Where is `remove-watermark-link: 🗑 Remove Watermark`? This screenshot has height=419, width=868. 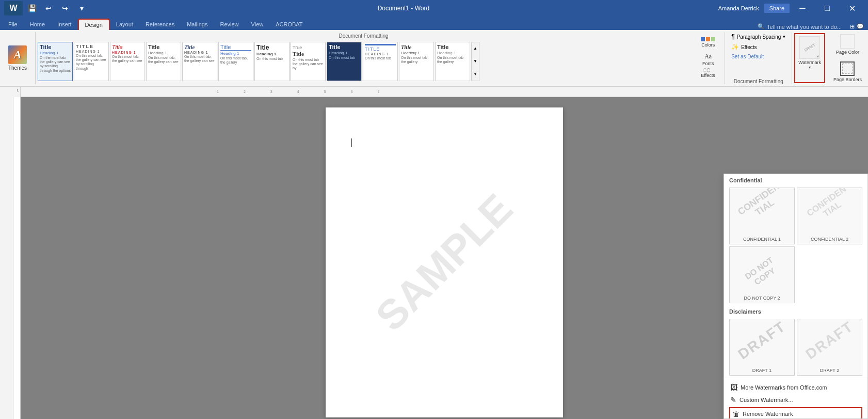
remove-watermark-link: 🗑 Remove Watermark is located at coordinates (796, 413).